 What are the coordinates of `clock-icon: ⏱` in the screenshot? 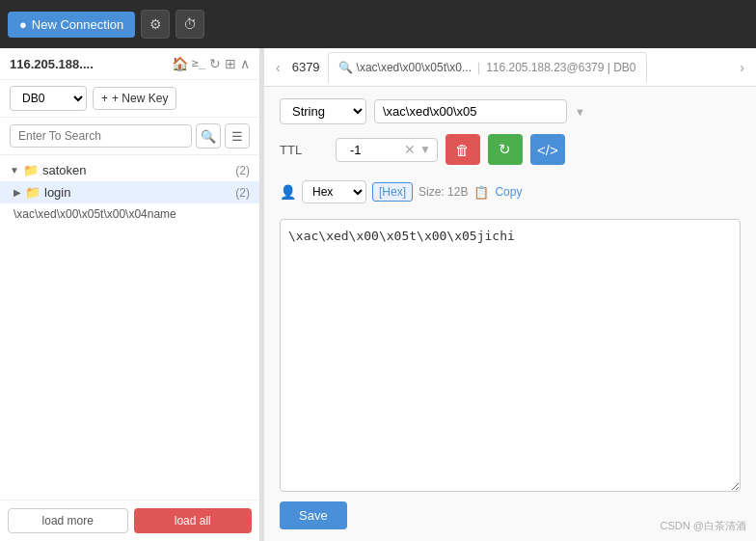 It's located at (190, 24).